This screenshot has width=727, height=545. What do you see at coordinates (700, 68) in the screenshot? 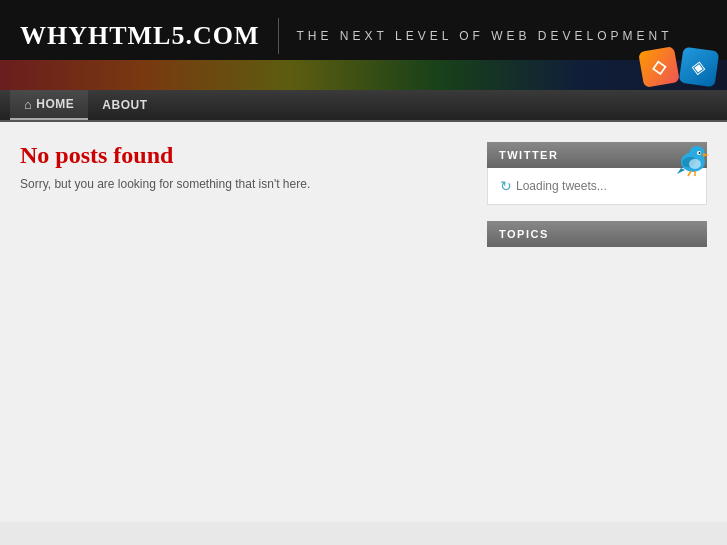
I see `header-icon-blue: ◈` at bounding box center [700, 68].